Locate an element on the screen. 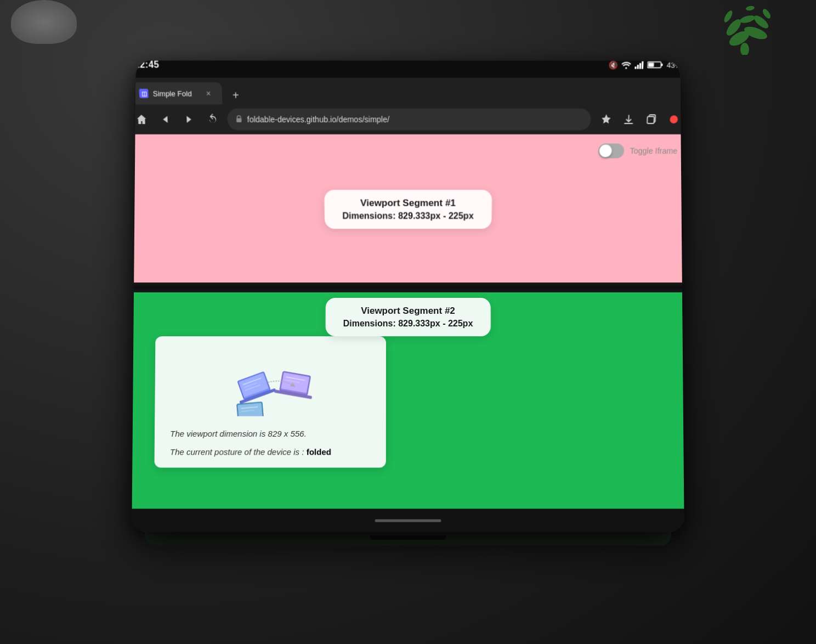  toggle-label: Toggle Iframe is located at coordinates (654, 151).